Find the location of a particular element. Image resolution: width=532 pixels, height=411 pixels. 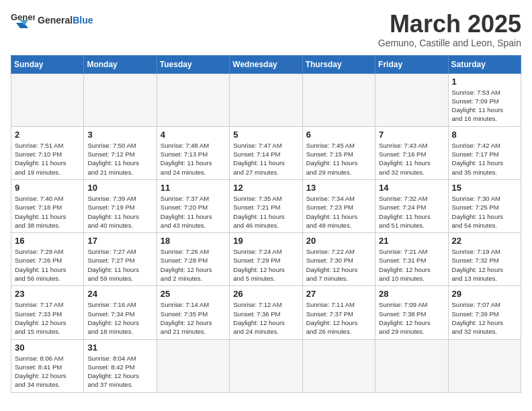

day-number: 24 is located at coordinates (120, 294).